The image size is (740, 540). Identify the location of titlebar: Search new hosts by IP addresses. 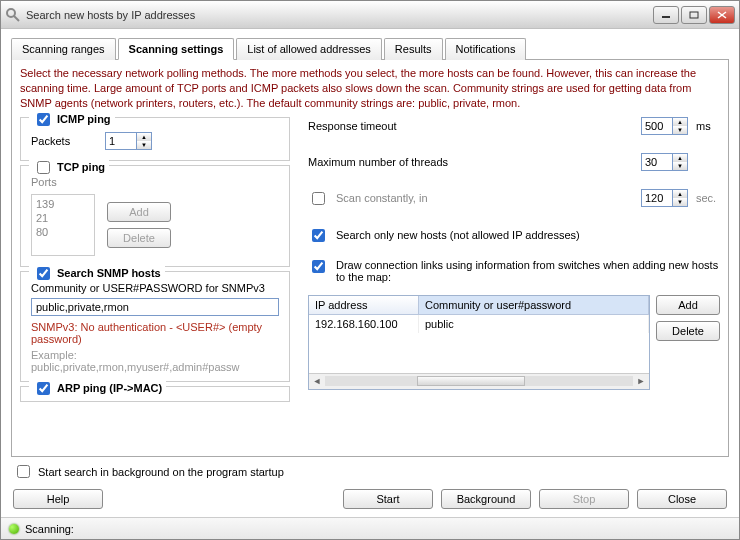
(370, 15).